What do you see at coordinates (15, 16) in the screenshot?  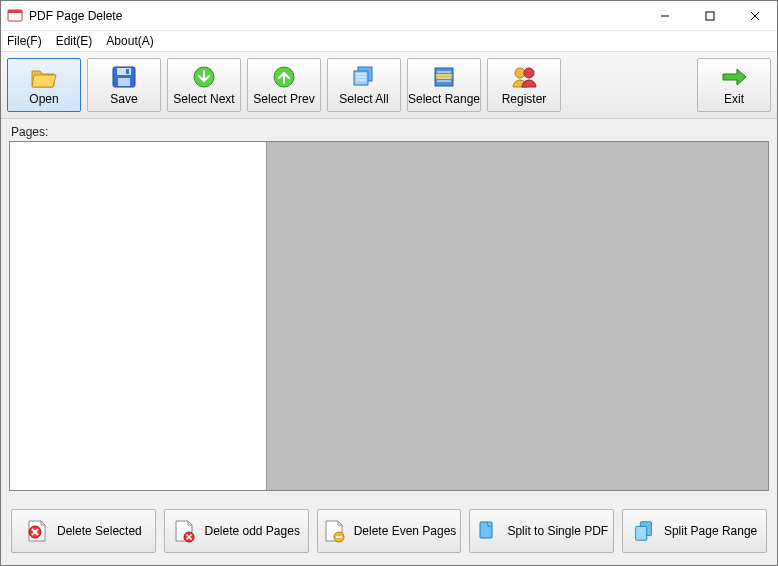 I see `app-icon` at bounding box center [15, 16].